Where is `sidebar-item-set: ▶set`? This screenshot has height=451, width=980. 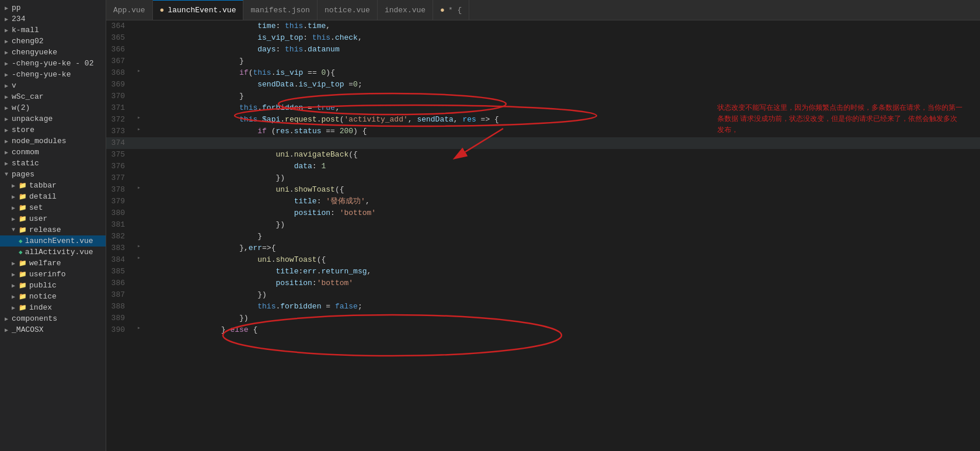 sidebar-item-set: ▶set is located at coordinates (53, 208).